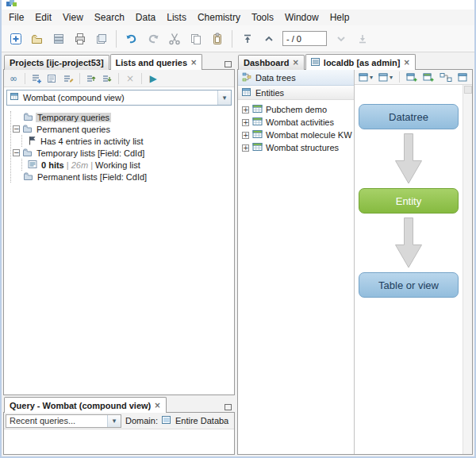  Describe the element at coordinates (175, 38) in the screenshot. I see `cut-button` at that location.